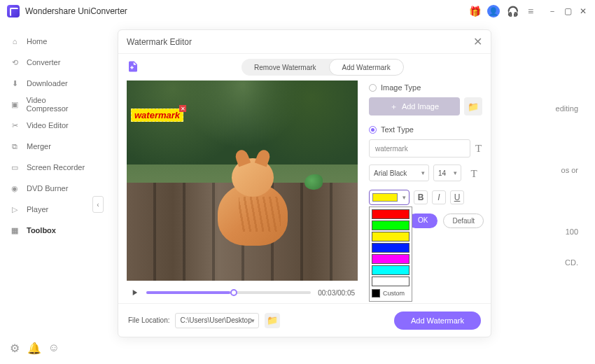  Describe the element at coordinates (36, 41) in the screenshot. I see `sidebar-item-label: Home` at that location.